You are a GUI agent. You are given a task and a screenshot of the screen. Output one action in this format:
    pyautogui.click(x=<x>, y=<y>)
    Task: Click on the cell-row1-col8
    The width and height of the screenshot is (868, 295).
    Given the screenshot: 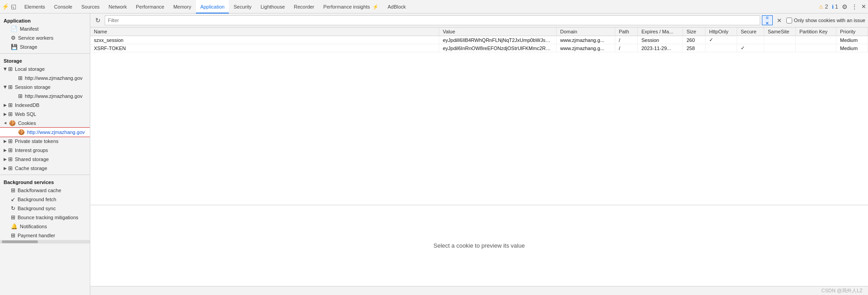 What is the action you would take?
    pyautogui.click(x=780, y=48)
    